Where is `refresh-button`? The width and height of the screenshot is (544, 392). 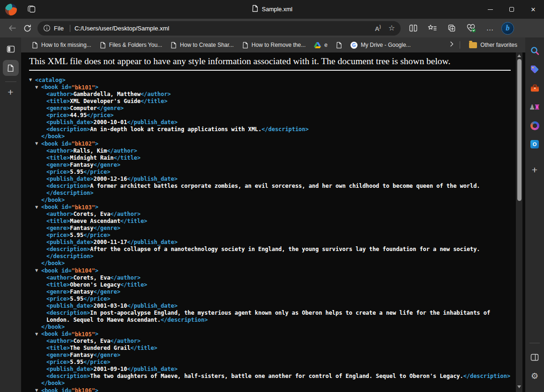 refresh-button is located at coordinates (27, 28).